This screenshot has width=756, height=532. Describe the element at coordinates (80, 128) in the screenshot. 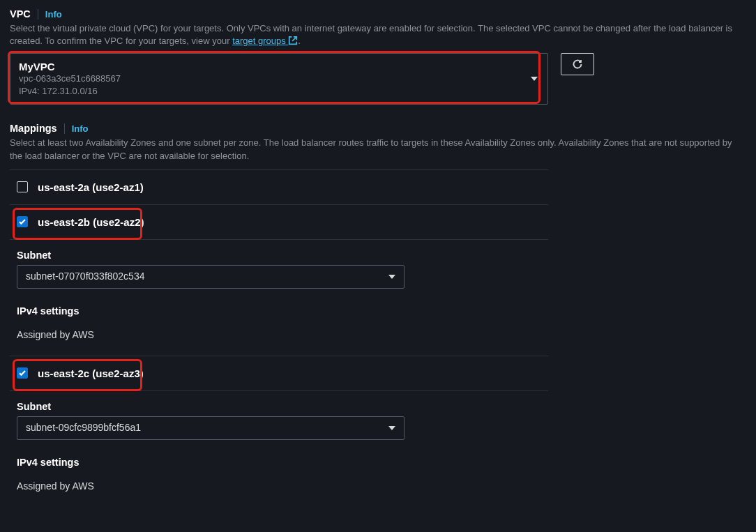

I see `mappings-info-link: Info` at that location.